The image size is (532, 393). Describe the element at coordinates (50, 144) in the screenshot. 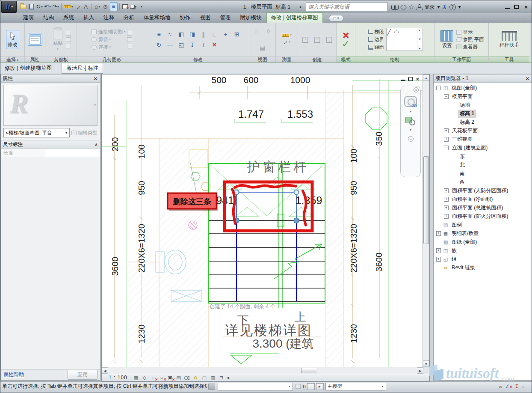

I see `section-dimensions: 尺寸标注 ∧` at that location.